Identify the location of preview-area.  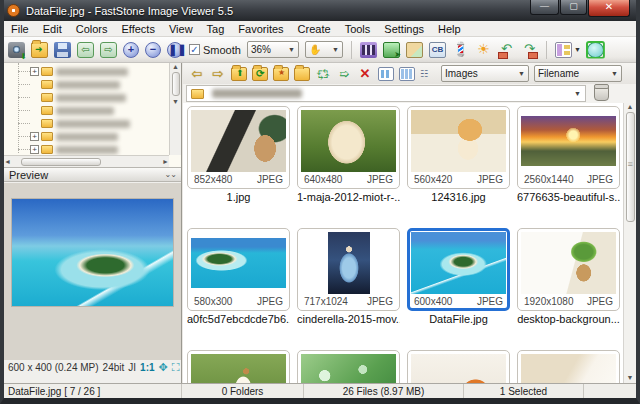
(92, 272).